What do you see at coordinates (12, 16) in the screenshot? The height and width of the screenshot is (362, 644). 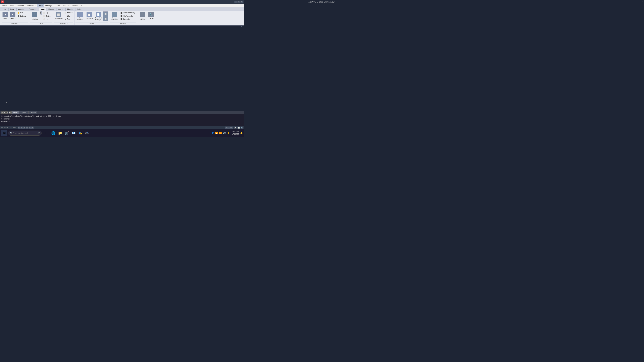 I see `forward-button: ▶ Forward` at bounding box center [12, 16].